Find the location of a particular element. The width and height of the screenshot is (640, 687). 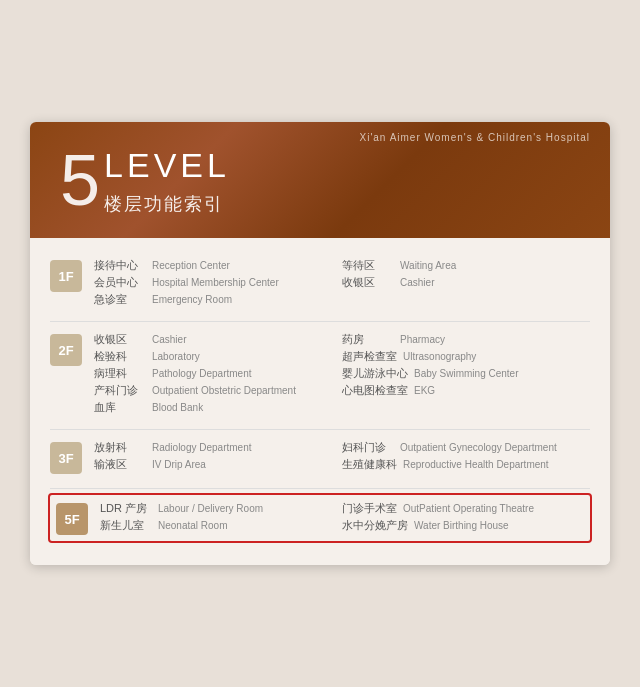

list-item: 放射科 Radiology Department is located at coordinates (218, 448).